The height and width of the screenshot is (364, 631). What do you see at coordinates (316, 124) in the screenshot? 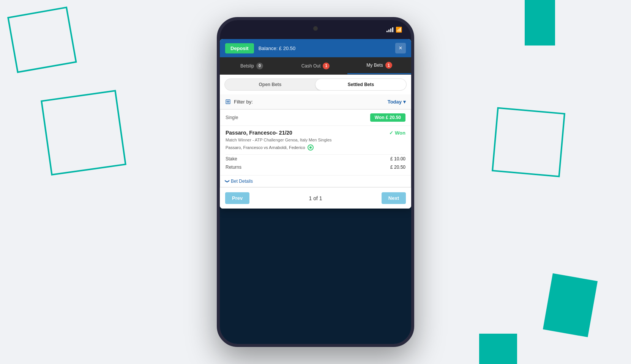
I see `betslip-modal: Deposit Balance: £ 20.50 × Betslip 0 Ca` at bounding box center [316, 124].